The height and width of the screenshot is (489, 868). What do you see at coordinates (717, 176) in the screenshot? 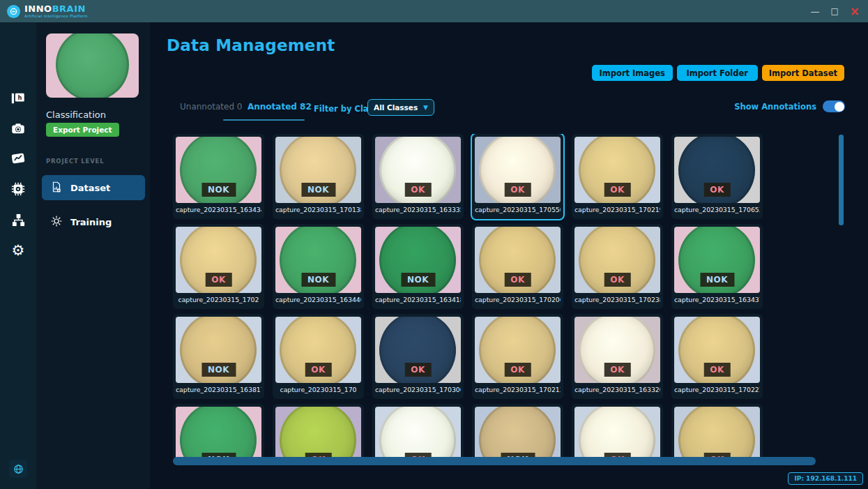
I see `image-card: OK capture_20230315_170653.jpg` at bounding box center [717, 176].